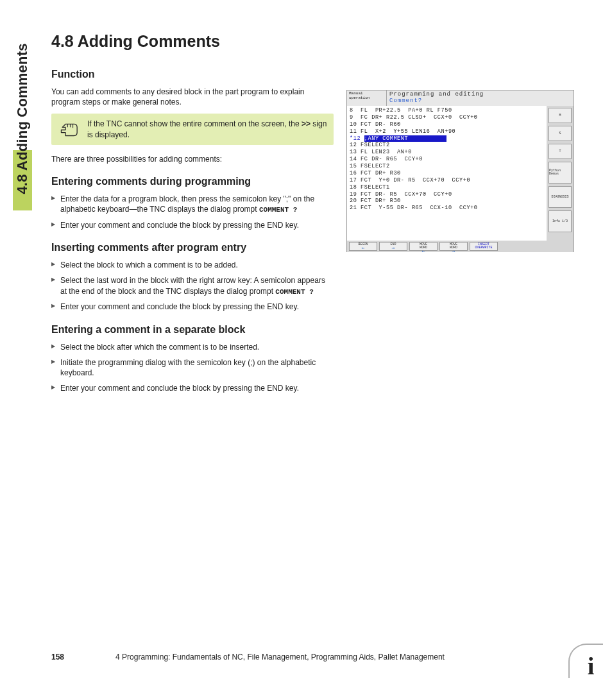  Describe the element at coordinates (367, 98) in the screenshot. I see `screenshot-mode-label: Manual operation` at that location.